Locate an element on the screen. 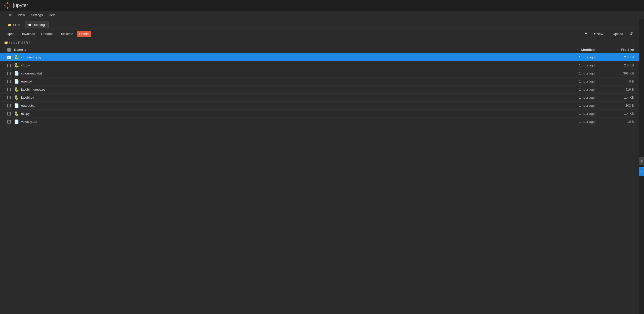 The image size is (644, 314). jupyter-logo: jupyter is located at coordinates (16, 6).